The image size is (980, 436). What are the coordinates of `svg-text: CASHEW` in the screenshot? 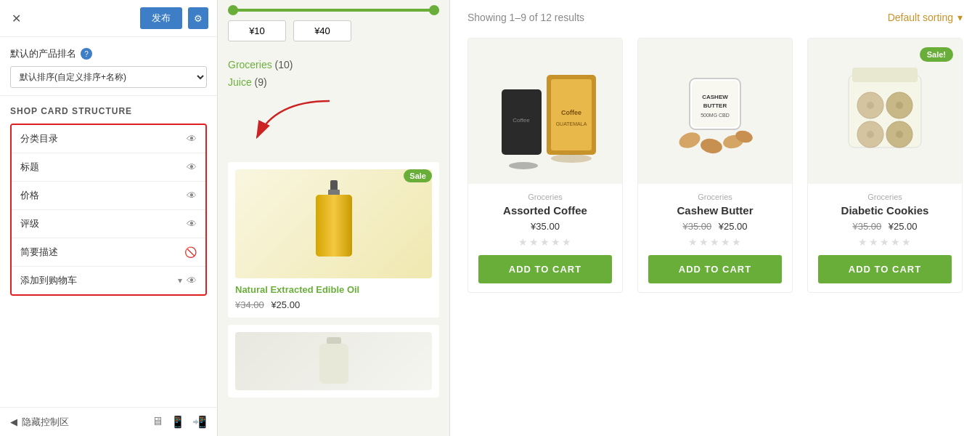 It's located at (715, 97).